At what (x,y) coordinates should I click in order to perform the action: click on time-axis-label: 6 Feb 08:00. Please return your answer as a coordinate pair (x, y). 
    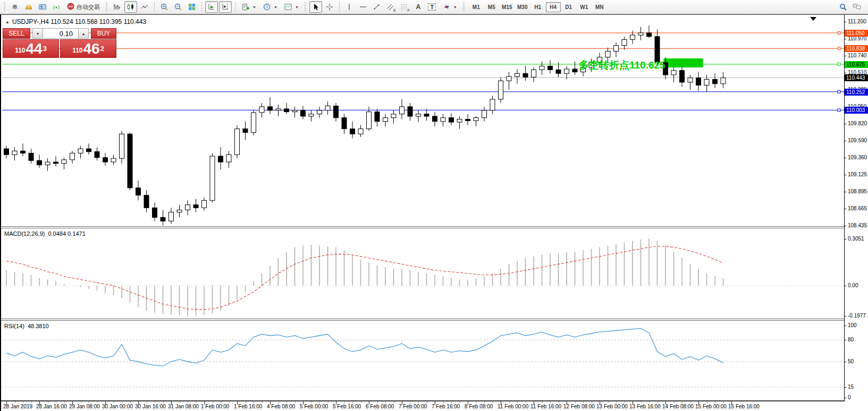
    Looking at the image, I should click on (380, 407).